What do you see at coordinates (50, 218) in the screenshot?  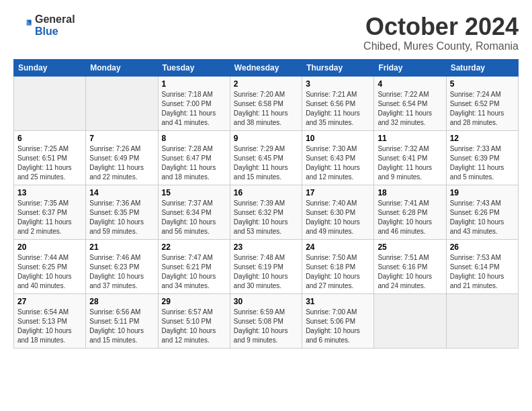 I see `day-info: Sunrise: 7:35 AM Sunset: 6:37 PM Dayligh…` at bounding box center [50, 218].